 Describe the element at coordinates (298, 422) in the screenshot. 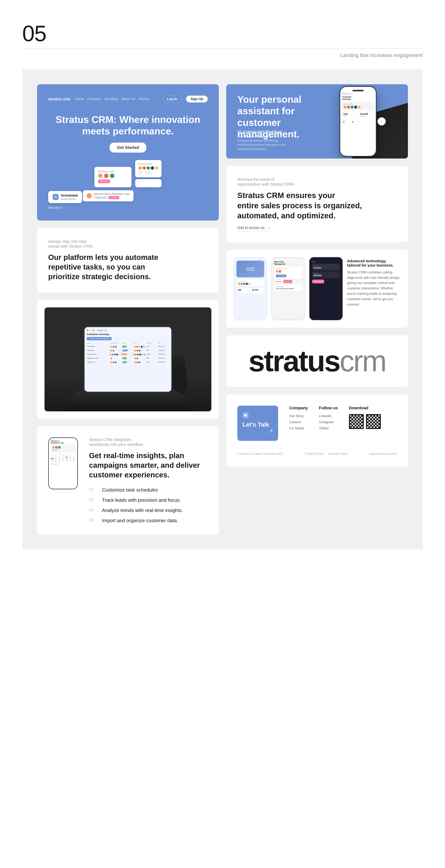

I see `footer-link: Careers` at that location.